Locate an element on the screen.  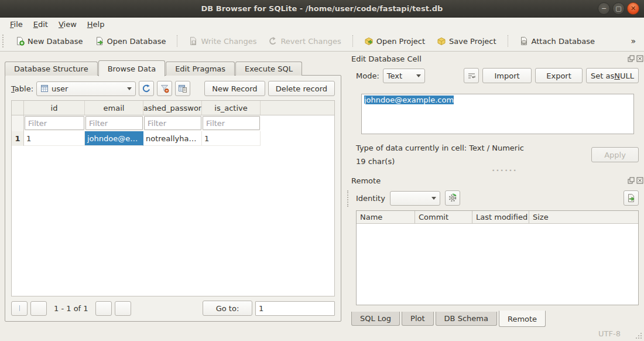
remote-column-last-modified: Last modified is located at coordinates (501, 217).